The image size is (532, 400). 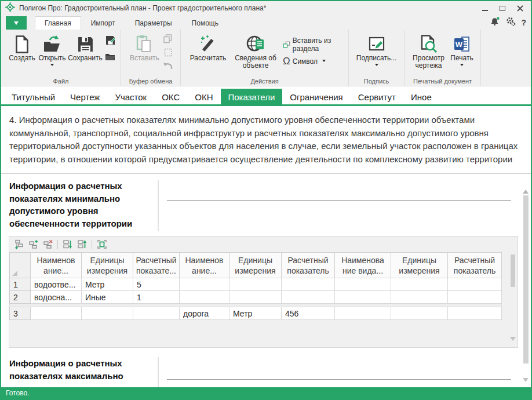 I want to click on close-button, so click(x=520, y=8).